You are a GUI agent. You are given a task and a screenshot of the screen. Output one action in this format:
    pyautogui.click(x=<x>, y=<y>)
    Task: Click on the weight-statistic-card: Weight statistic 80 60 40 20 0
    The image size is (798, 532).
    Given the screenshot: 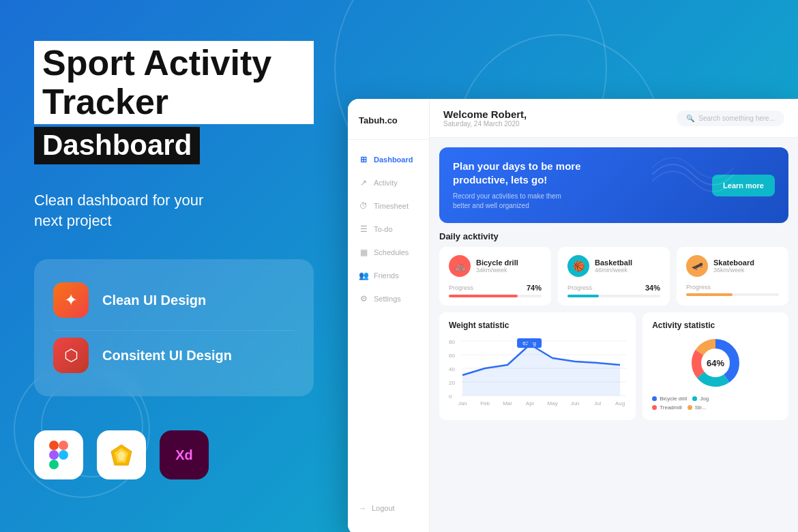 What is the action you would take?
    pyautogui.click(x=537, y=366)
    